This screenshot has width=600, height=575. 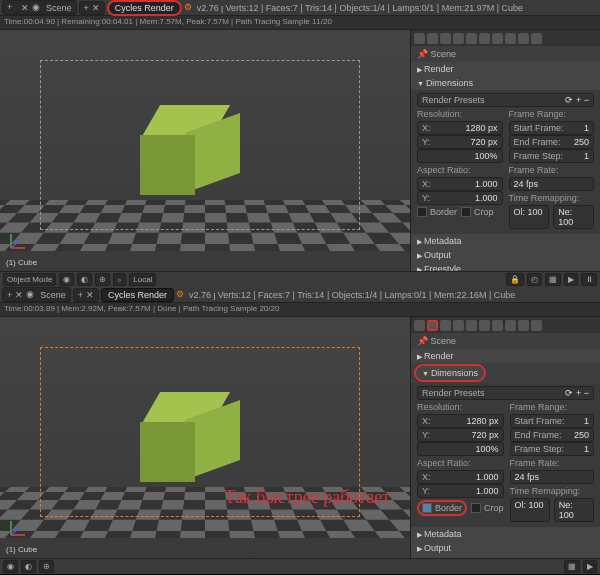 What do you see at coordinates (12, 8) in the screenshot?
I see `plus-icon: +` at bounding box center [12, 8].